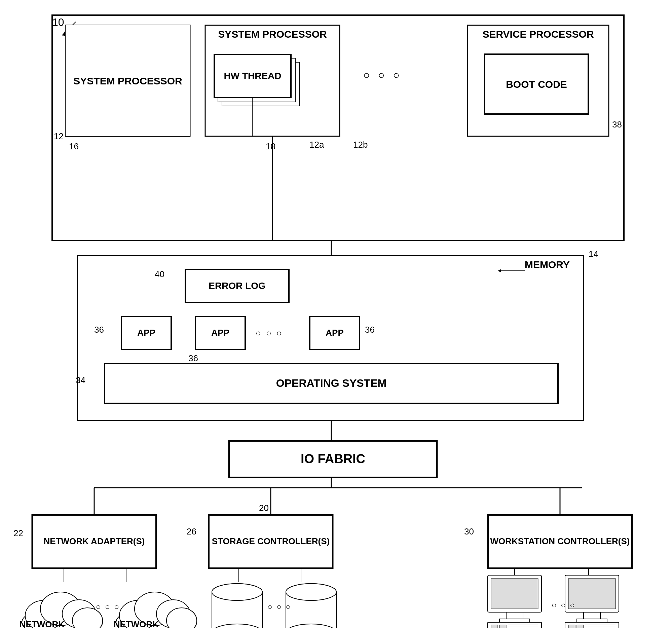  I want to click on workstation-controller-box: WORKSTATION CONTROLLER(S), so click(560, 541).